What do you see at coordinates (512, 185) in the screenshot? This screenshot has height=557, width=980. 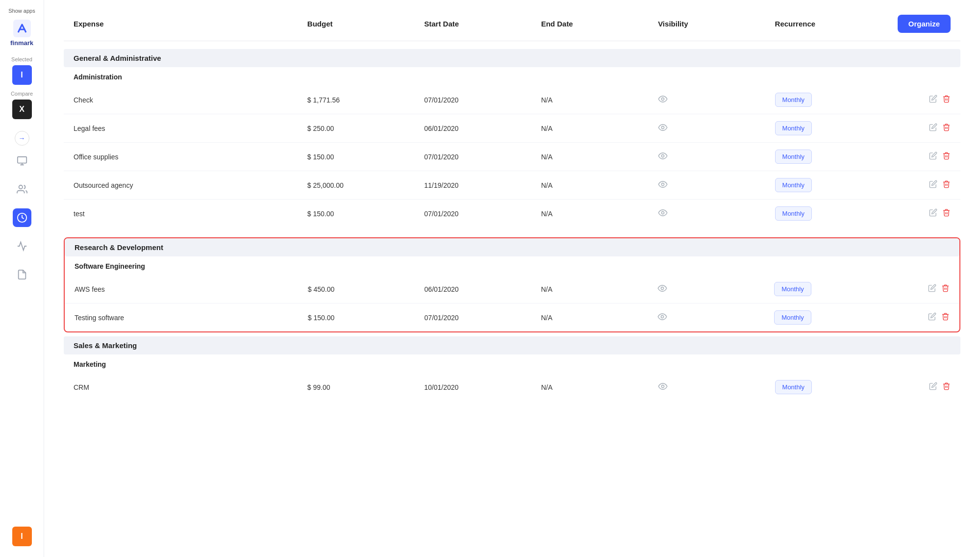 I see `table-row: Outsourced agency $ 25,000.00 11/19/2020…` at bounding box center [512, 185].